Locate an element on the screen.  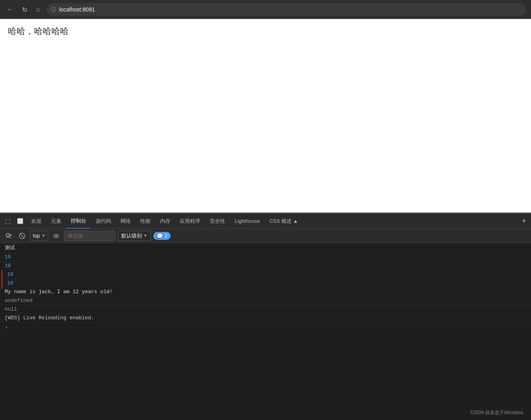
info-icon: ⓘ is located at coordinates (54, 9).